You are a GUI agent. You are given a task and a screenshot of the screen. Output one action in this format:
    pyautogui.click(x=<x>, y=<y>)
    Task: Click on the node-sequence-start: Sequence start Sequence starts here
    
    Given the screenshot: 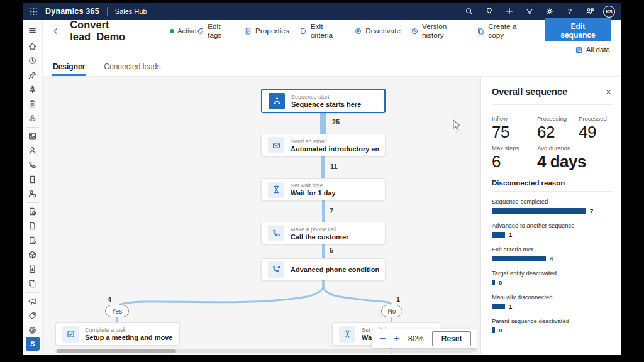 What is the action you would take?
    pyautogui.click(x=323, y=101)
    